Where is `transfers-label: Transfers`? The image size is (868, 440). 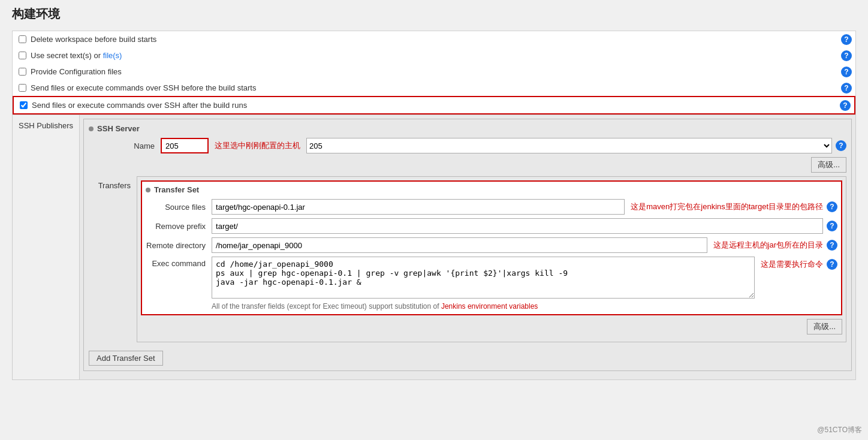 transfers-label: Transfers is located at coordinates (113, 259).